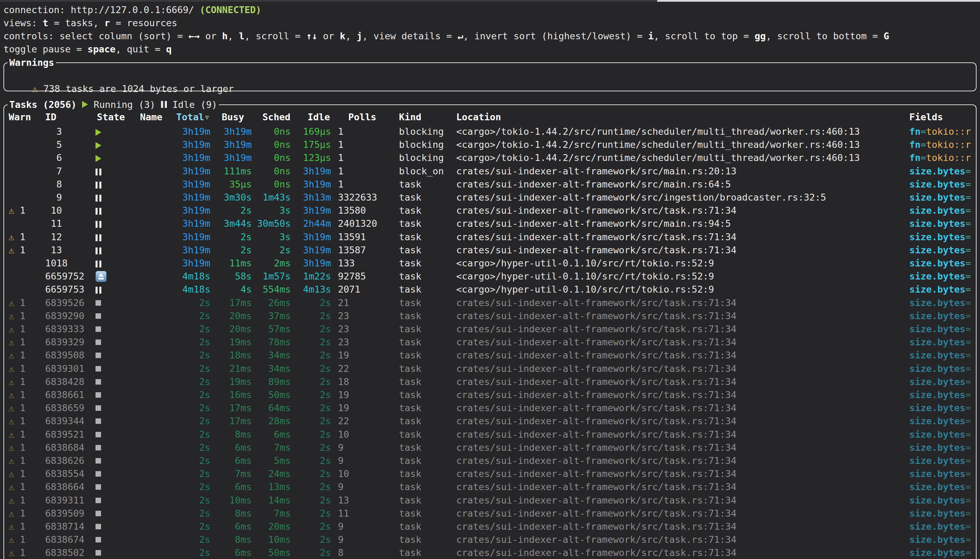  Describe the element at coordinates (232, 132) in the screenshot. I see `cell-busy: 3h19m` at that location.